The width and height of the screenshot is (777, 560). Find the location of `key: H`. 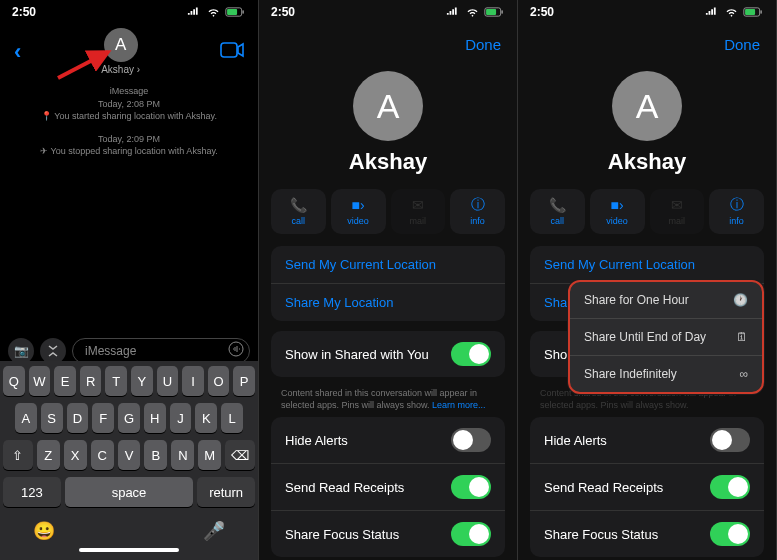

key: H is located at coordinates (155, 418).